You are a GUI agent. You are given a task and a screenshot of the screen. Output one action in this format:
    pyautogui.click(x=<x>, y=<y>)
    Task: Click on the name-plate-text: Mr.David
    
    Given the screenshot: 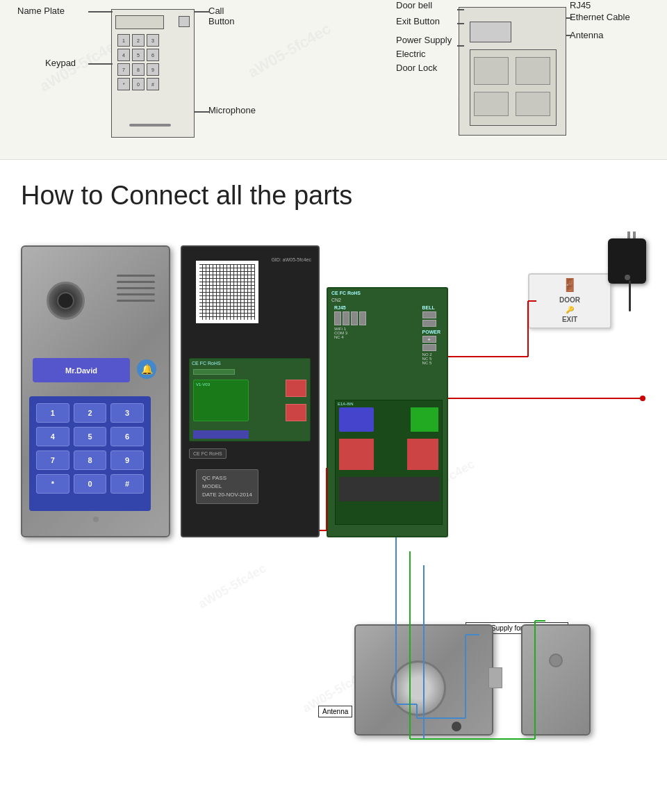 What is the action you would take?
    pyautogui.click(x=81, y=371)
    